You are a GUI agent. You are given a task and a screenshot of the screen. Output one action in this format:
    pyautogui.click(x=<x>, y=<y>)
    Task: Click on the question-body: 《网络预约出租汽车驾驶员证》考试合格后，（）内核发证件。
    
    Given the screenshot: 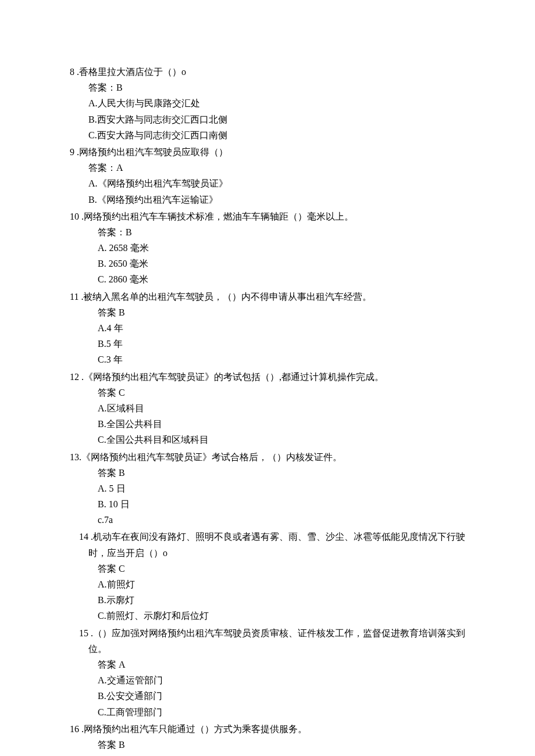 What is the action you would take?
    pyautogui.click(x=212, y=457)
    